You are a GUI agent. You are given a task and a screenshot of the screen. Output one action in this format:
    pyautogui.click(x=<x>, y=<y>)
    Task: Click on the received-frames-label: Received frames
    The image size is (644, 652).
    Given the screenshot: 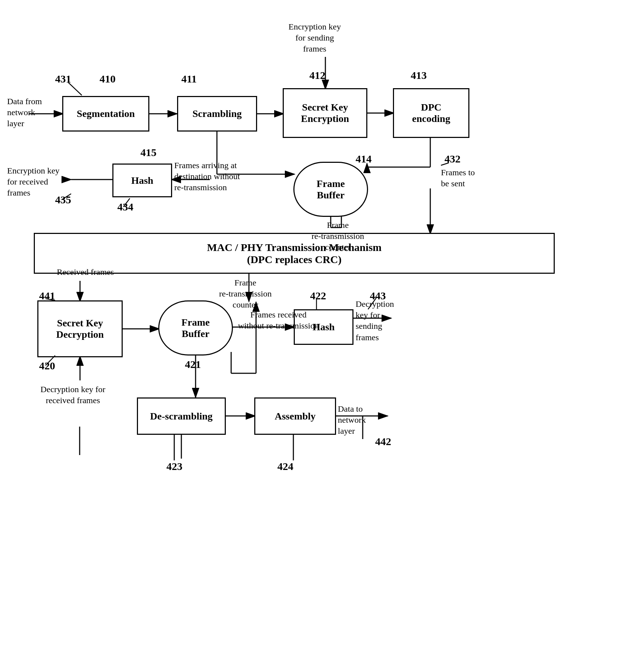 What is the action you would take?
    pyautogui.click(x=85, y=272)
    